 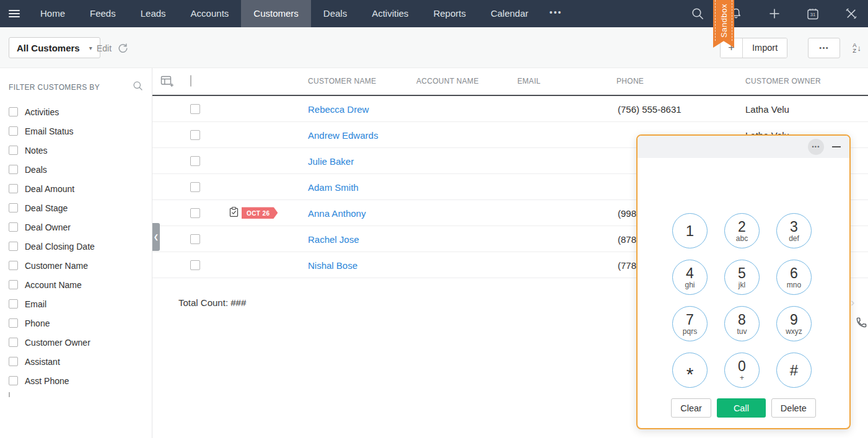 What do you see at coordinates (691, 408) in the screenshot?
I see `dialpad-clear-button: Clear` at bounding box center [691, 408].